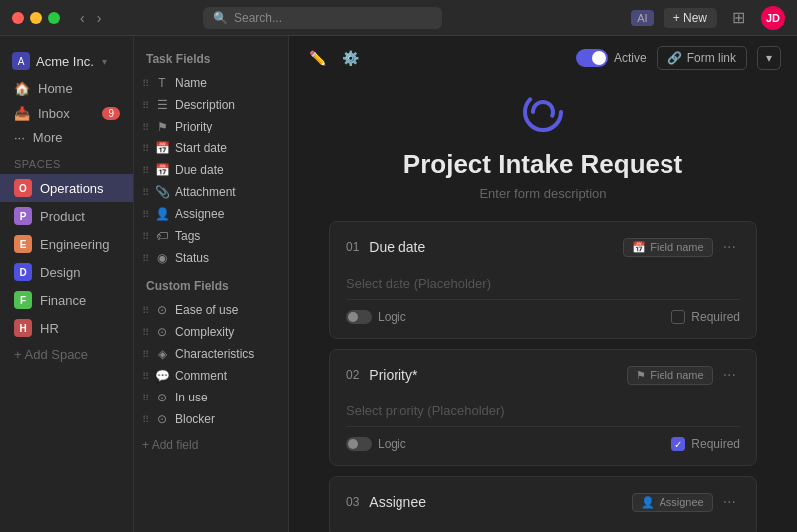 The height and width of the screenshot is (532, 797). What do you see at coordinates (671, 502) in the screenshot?
I see `field-name-badge: 👤 Assignee` at bounding box center [671, 502].